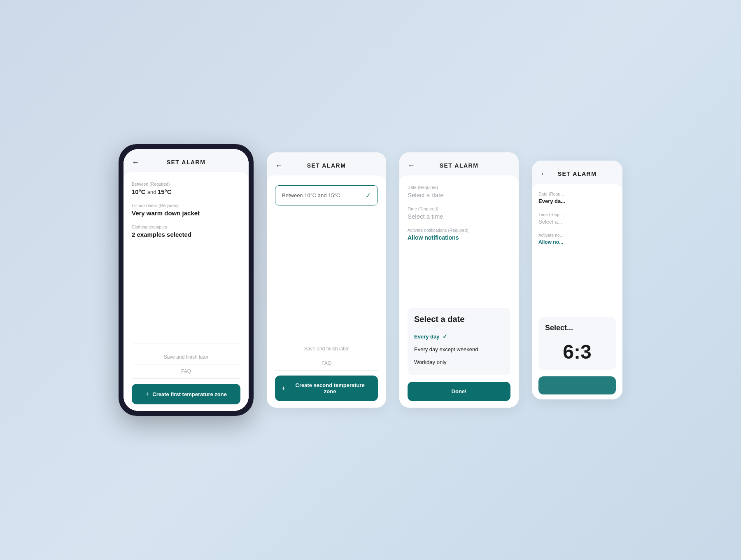 This screenshot has height=560, width=741. What do you see at coordinates (326, 195) in the screenshot?
I see `screen2-temp-chip: Between 10°C and 15°C ✓` at bounding box center [326, 195].